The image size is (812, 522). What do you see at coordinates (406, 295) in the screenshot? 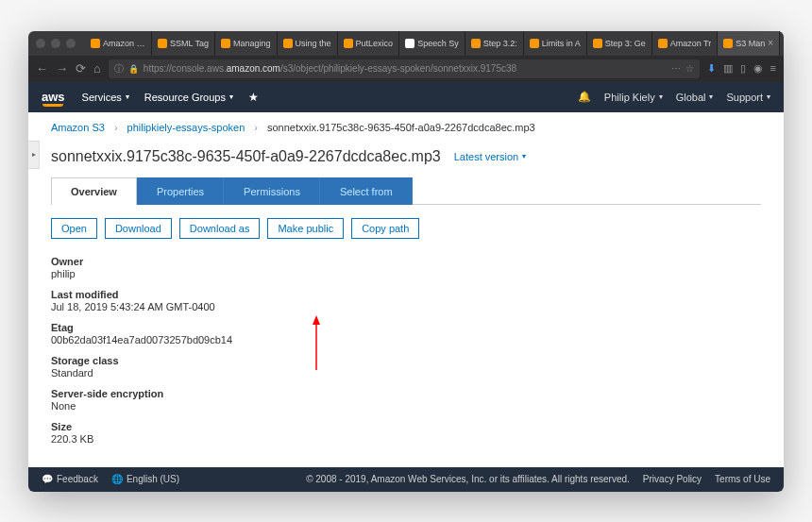
I see `detail-label: Last modified` at bounding box center [406, 295].